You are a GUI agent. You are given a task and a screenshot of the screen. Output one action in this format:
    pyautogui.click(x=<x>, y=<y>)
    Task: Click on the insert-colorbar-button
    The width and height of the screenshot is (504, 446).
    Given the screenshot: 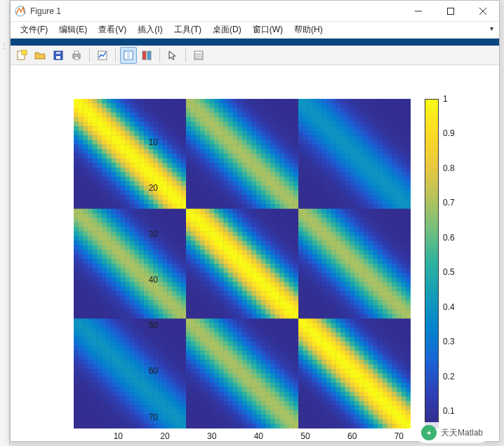 What is the action you would take?
    pyautogui.click(x=147, y=55)
    